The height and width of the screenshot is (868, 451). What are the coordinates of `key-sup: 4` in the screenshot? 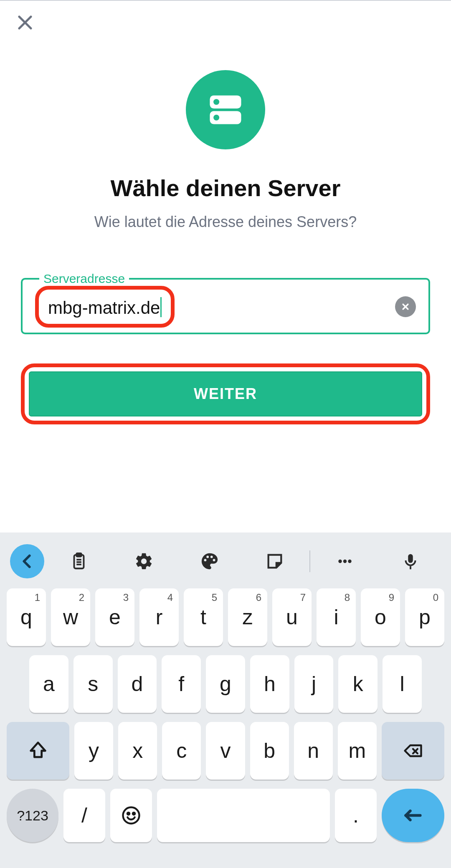 It's located at (170, 598).